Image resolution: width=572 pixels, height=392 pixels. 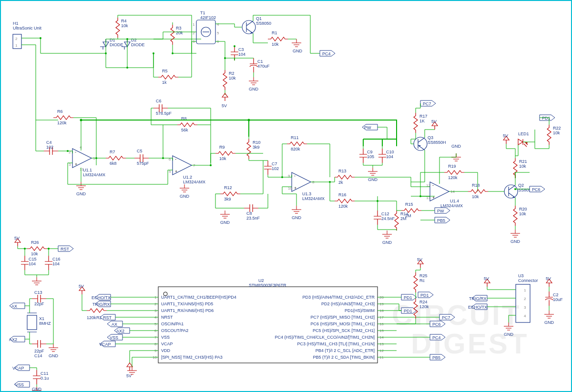 What do you see at coordinates (557, 128) in the screenshot?
I see `svg-text: R22` at bounding box center [557, 128].